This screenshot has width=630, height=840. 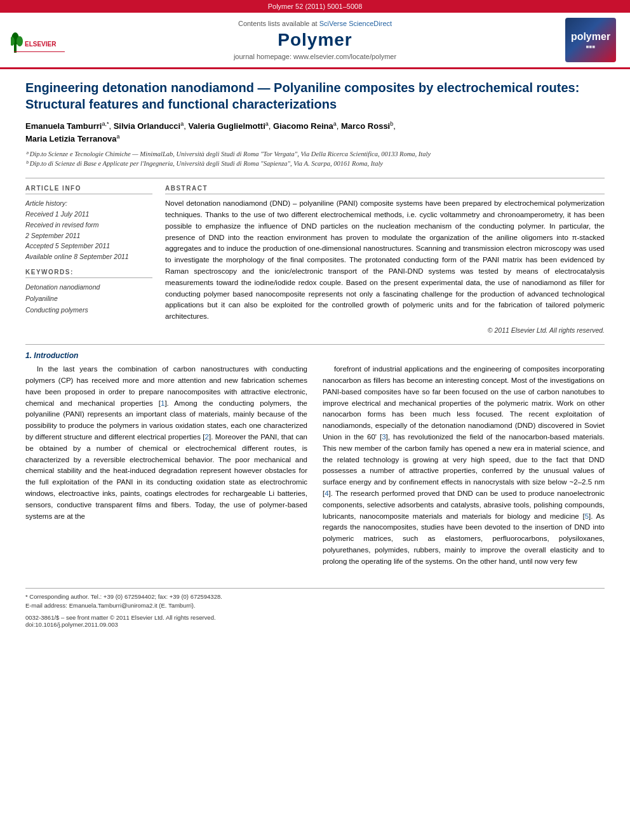 What do you see at coordinates (315, 606) in the screenshot?
I see `email-note: E-mail address: Emanuela.Tamburri@unirom…` at bounding box center [315, 606].